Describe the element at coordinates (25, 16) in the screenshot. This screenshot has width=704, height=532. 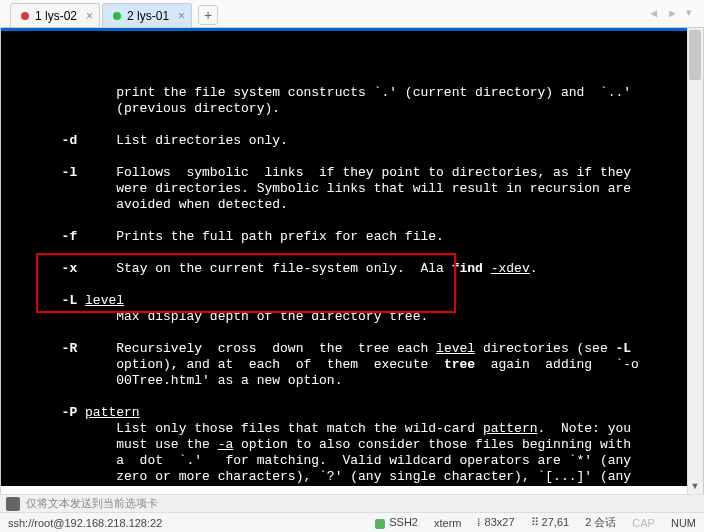
I see `status-dot-unsaved` at that location.